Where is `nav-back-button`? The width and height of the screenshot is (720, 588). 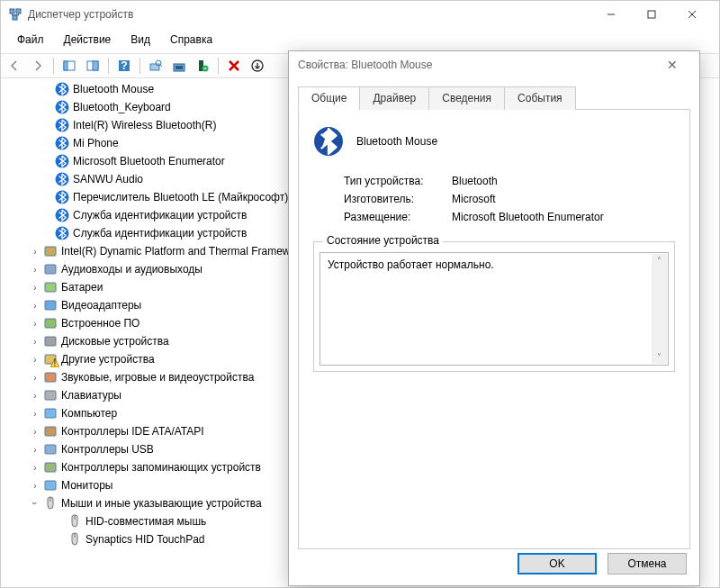 nav-back-button is located at coordinates (14, 66).